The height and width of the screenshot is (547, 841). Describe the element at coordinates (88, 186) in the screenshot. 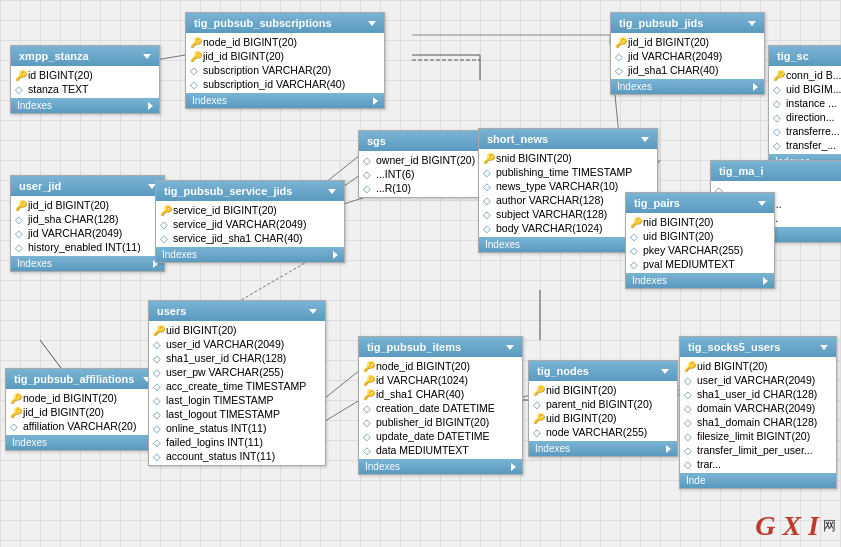

I see `table-header: user_jid` at that location.